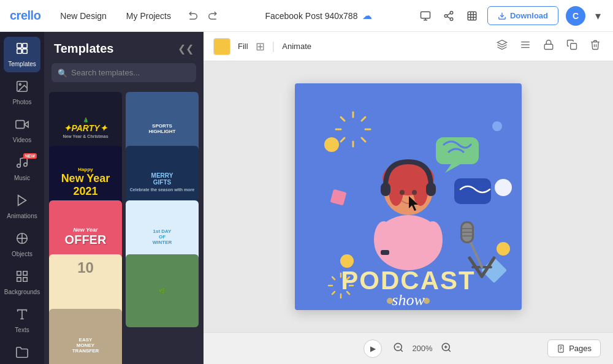  What do you see at coordinates (598, 16) in the screenshot?
I see `account-chevron: ▾` at bounding box center [598, 16].